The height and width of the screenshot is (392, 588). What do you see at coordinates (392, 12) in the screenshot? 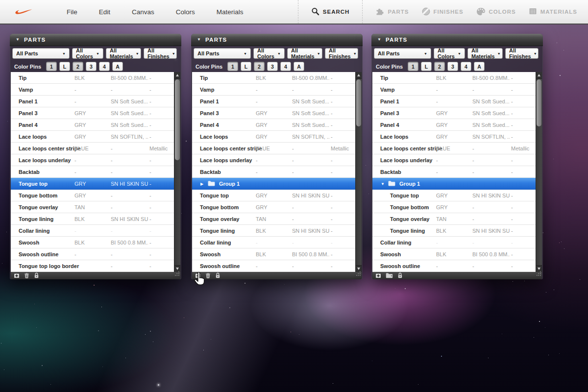
I see `tool-button-parts: PARTS` at bounding box center [392, 12].